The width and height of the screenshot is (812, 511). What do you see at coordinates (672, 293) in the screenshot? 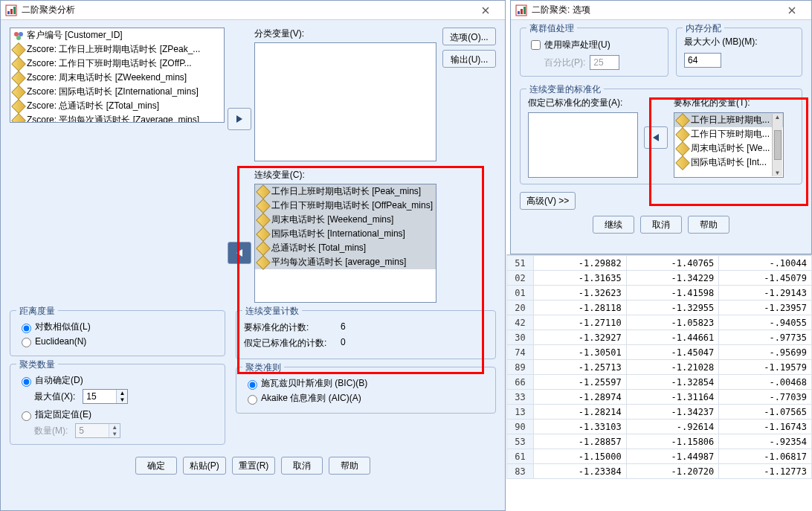
I see `cell: -1.41598` at bounding box center [672, 293].